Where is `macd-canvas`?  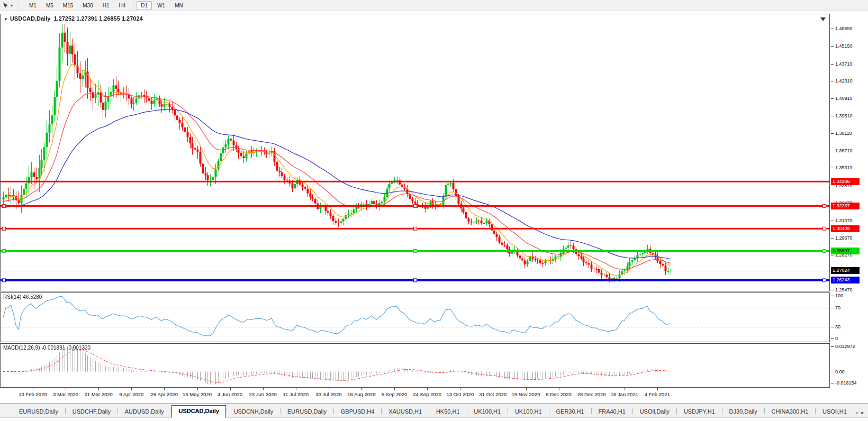 macd-canvas is located at coordinates (415, 365).